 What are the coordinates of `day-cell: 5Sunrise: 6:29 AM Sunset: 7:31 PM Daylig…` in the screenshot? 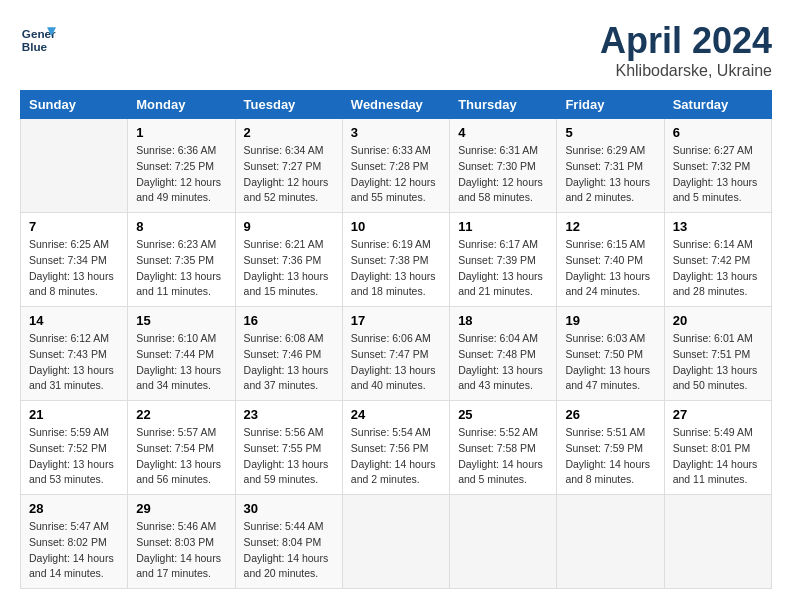 It's located at (610, 166).